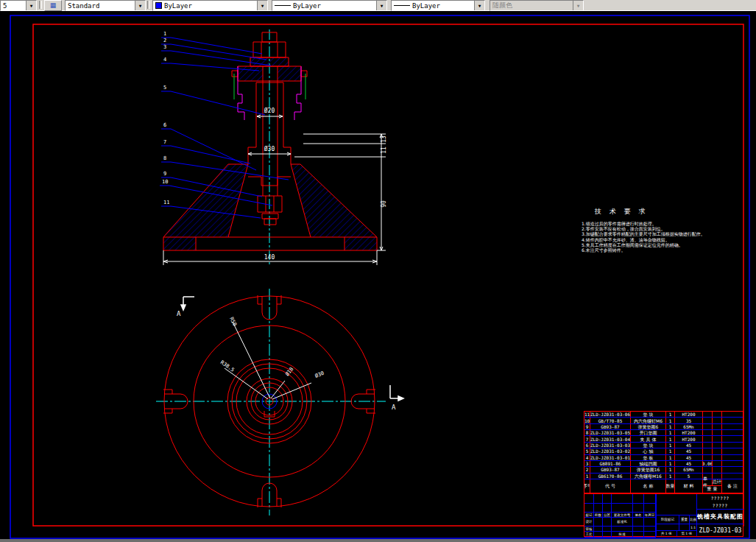  I want to click on parts-cell-code: ZLD-JZ031-03-02, so click(611, 451).